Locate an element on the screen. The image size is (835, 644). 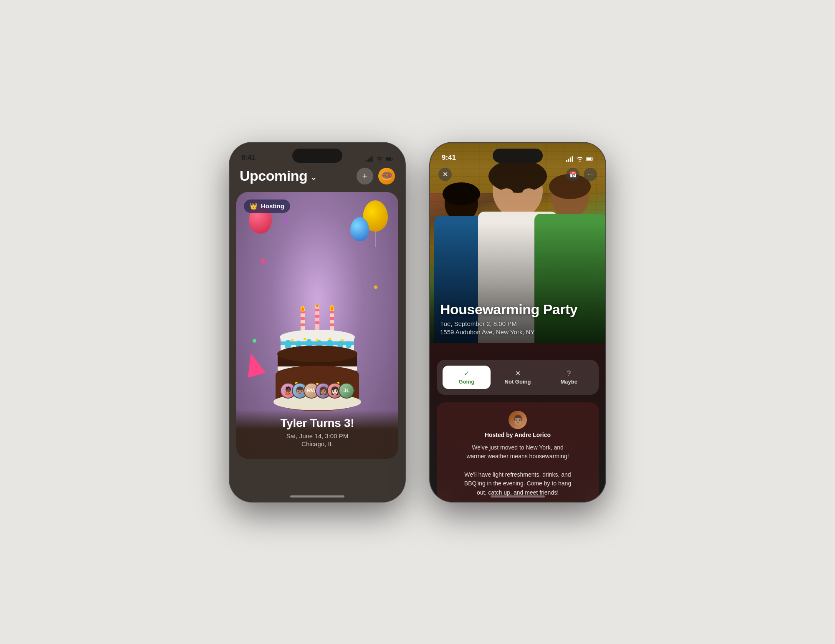
not-going-button: ✕ Not Going is located at coordinates (518, 377).